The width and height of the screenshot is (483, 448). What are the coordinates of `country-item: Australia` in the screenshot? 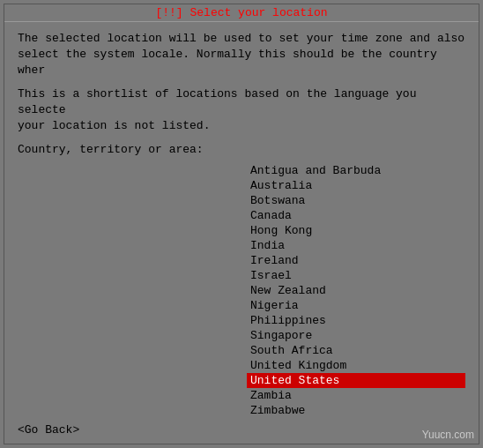 It's located at (356, 185).